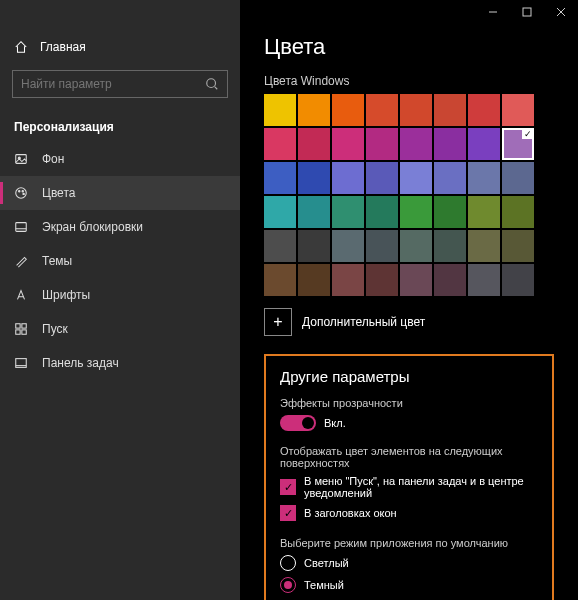 The height and width of the screenshot is (600, 578). I want to click on sidebar-item-2: Экран блокировки, so click(120, 227).